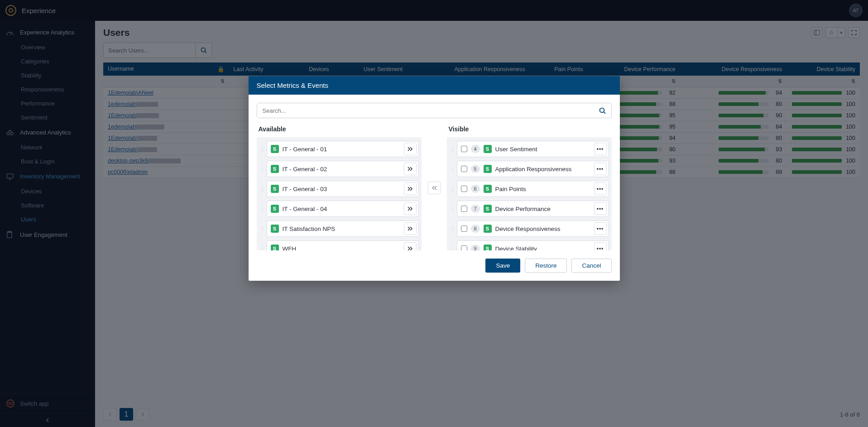 The width and height of the screenshot is (868, 427). Describe the element at coordinates (546, 265) in the screenshot. I see `restore-button: Restore` at that location.